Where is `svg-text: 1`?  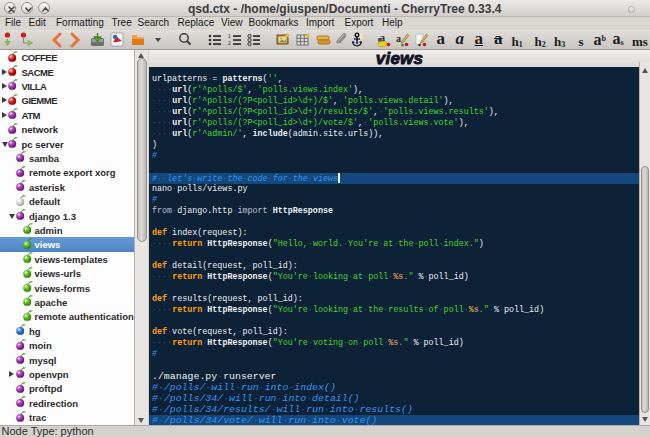 svg-text: 1 is located at coordinates (230, 36).